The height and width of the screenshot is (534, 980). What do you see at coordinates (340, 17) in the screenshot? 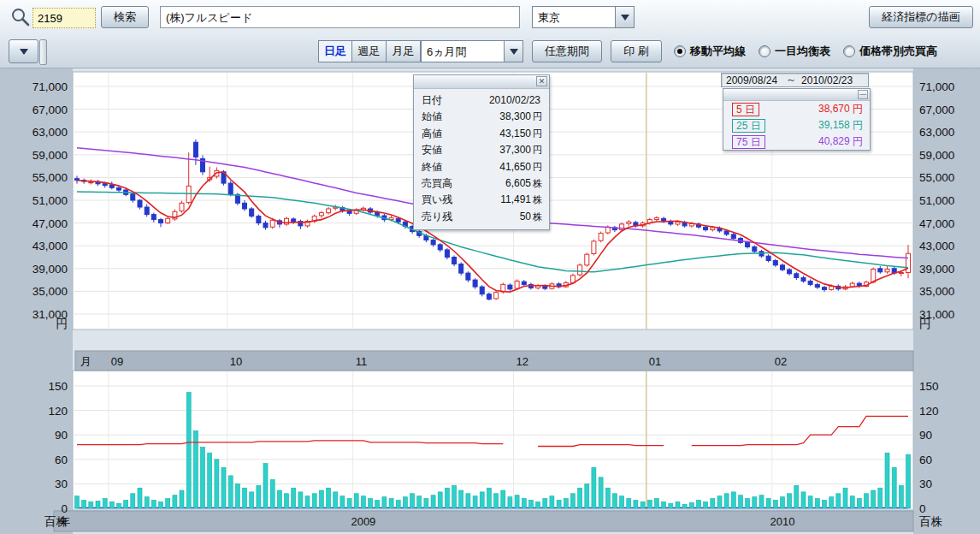
I see `stock-name-field: (株)フルスピード` at bounding box center [340, 17].